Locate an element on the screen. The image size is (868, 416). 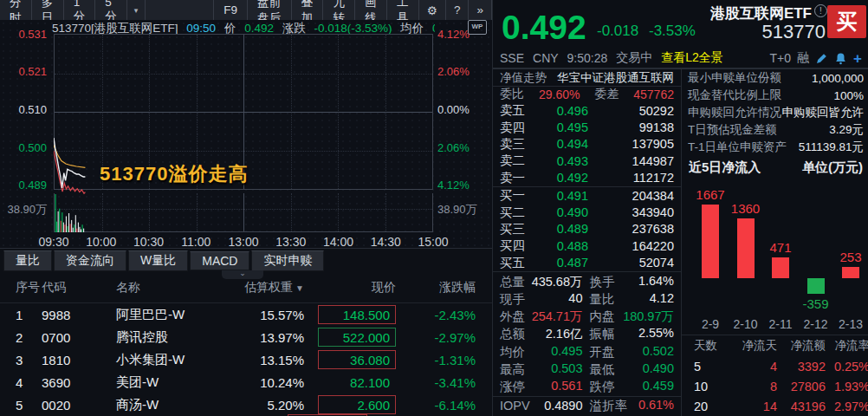
stat-cell: 均价0.495 is located at coordinates (541, 352).